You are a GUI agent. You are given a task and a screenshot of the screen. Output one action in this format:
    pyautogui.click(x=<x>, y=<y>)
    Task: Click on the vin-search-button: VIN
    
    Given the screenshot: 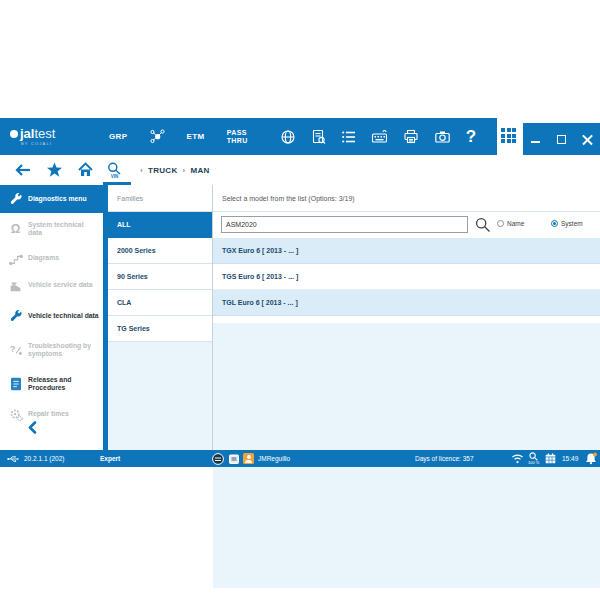 What is the action you would take?
    pyautogui.click(x=114, y=170)
    